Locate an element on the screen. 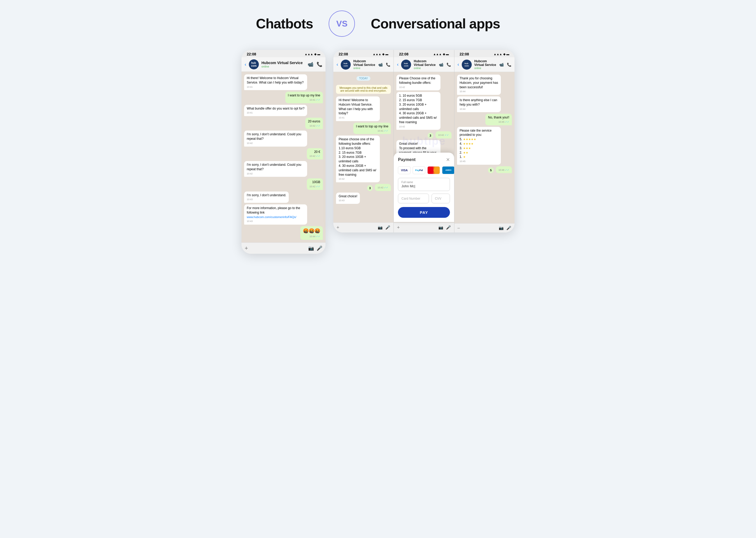  chat-header-right: ‹ hubcom Hubcom Virtual Service online 📹… is located at coordinates (485, 65).